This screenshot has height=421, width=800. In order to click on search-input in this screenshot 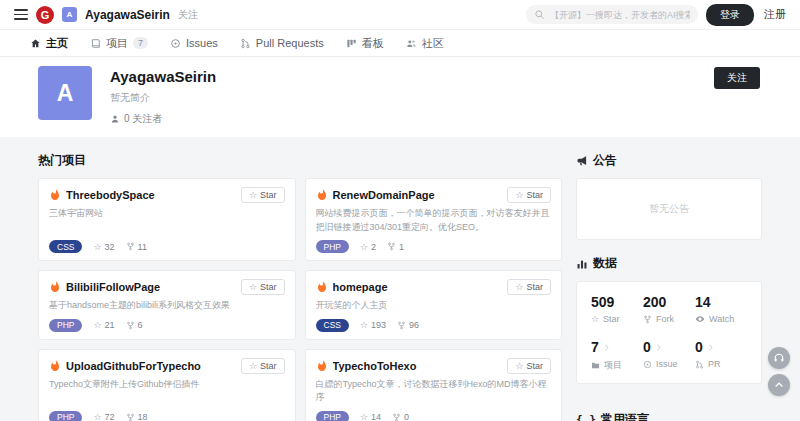, I will do `click(620, 15)`.